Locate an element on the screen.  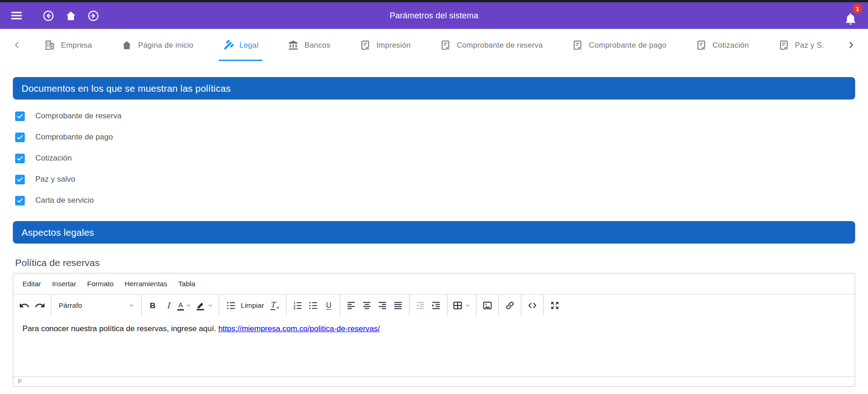
forward-button is located at coordinates (93, 16).